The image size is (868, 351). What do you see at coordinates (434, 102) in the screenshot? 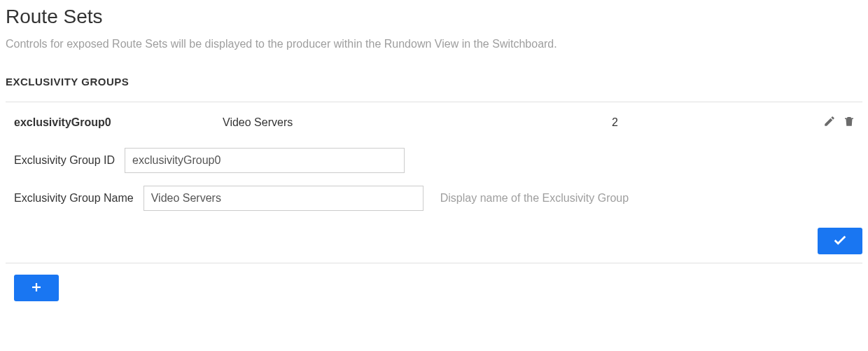
I see `section-divider` at bounding box center [434, 102].